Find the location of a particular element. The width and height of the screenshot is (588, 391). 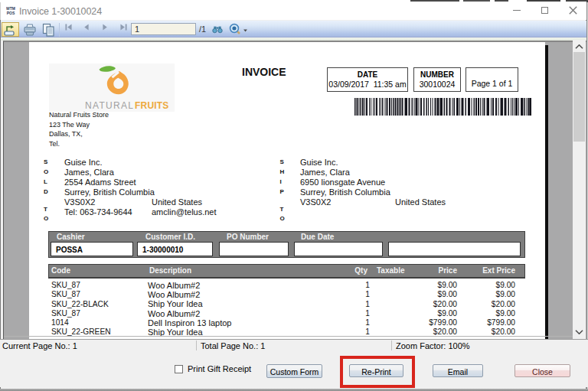

svg-text: NATURAL is located at coordinates (109, 106).